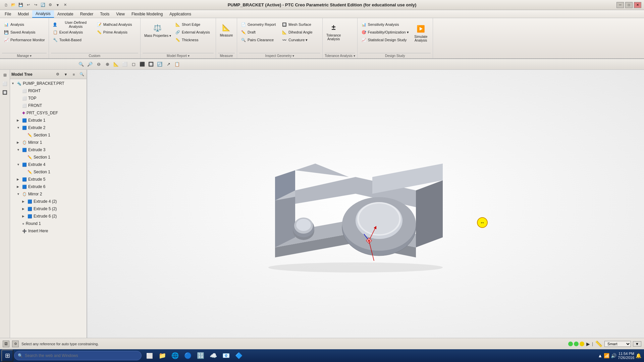 Image resolution: width=644 pixels, height=362 pixels. Describe the element at coordinates (259, 24) in the screenshot. I see `geometry-report-btn: 📄 Geometry Report` at that location.